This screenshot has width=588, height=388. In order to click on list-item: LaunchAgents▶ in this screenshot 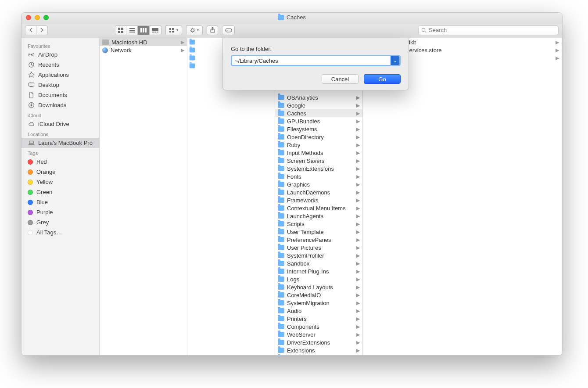, I will do `click(319, 216)`.